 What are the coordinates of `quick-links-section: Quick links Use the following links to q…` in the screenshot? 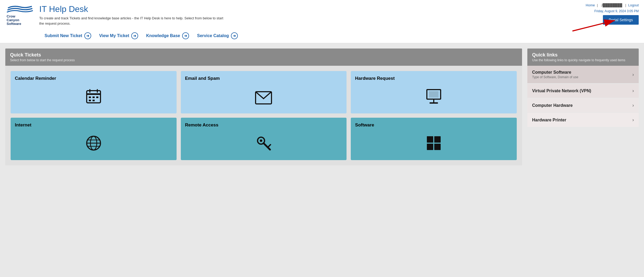 It's located at (583, 107).